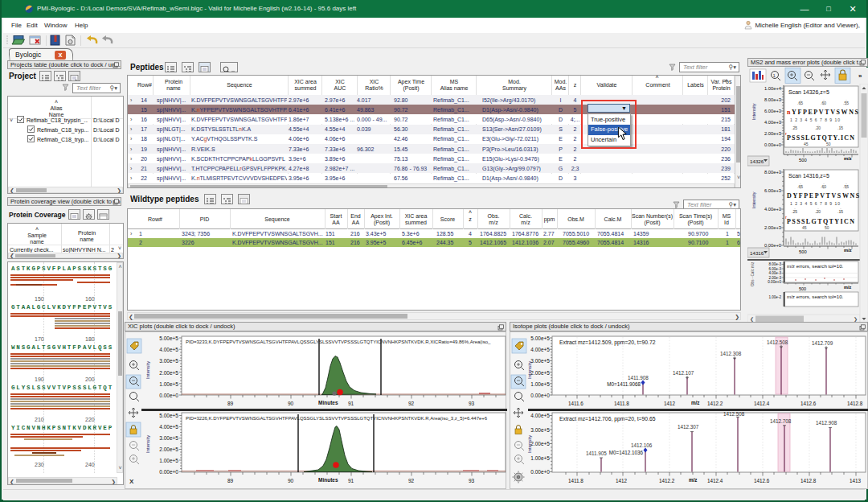 Image resolution: width=868 pixels, height=502 pixels. What do you see at coordinates (775, 274) in the screenshot?
I see `svg-text: 4.00e-3` at bounding box center [775, 274].